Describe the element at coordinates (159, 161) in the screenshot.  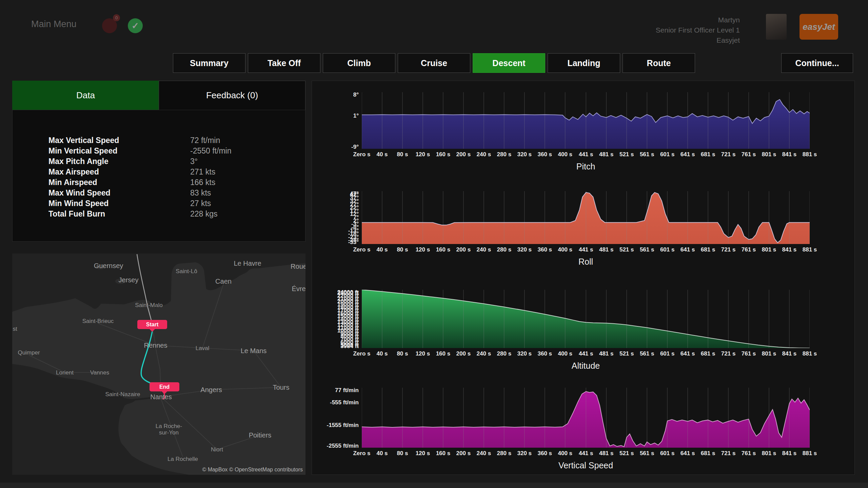
I see `stat-row: Max Pitch Angle3°` at that location.